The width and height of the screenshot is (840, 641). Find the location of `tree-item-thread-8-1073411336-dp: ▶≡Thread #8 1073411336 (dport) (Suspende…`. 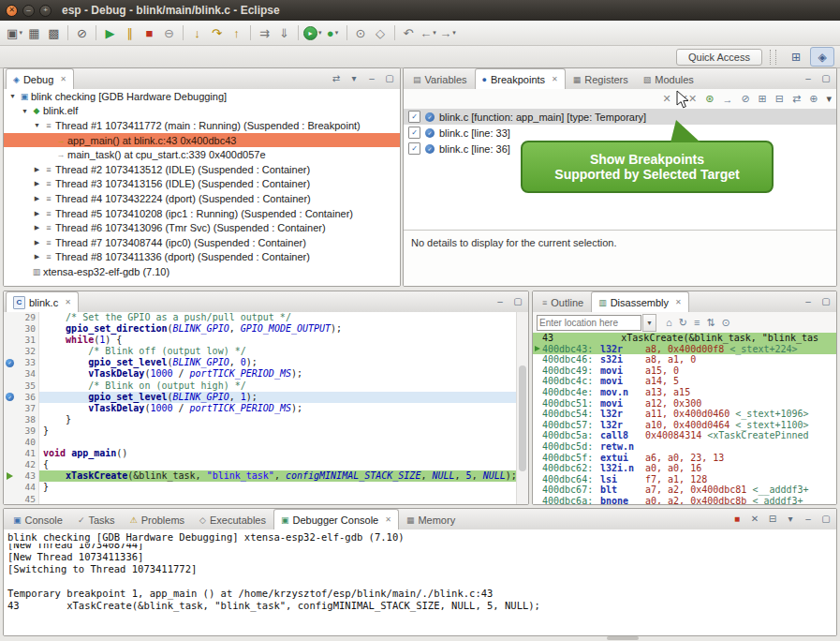

tree-item-thread-8-1073411336-dp: ▶≡Thread #8 1073411336 (dport) (Suspende… is located at coordinates (202, 258).